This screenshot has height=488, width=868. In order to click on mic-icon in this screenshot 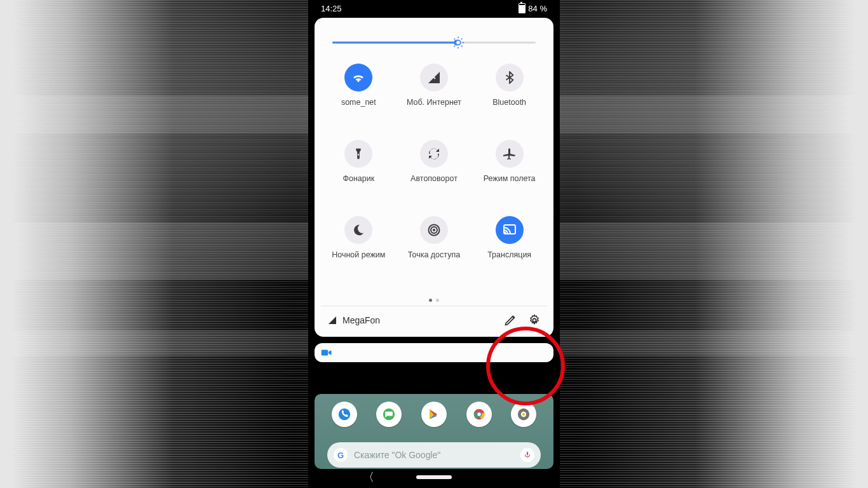, I will do `click(527, 455)`.